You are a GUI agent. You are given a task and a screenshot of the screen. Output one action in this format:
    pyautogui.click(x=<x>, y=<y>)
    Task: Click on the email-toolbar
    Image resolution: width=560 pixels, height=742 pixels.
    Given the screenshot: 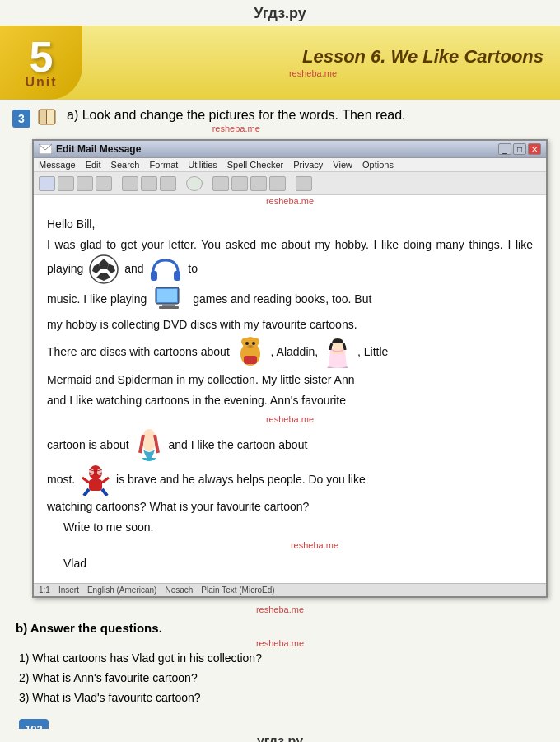 What is the action you would take?
    pyautogui.click(x=290, y=184)
    